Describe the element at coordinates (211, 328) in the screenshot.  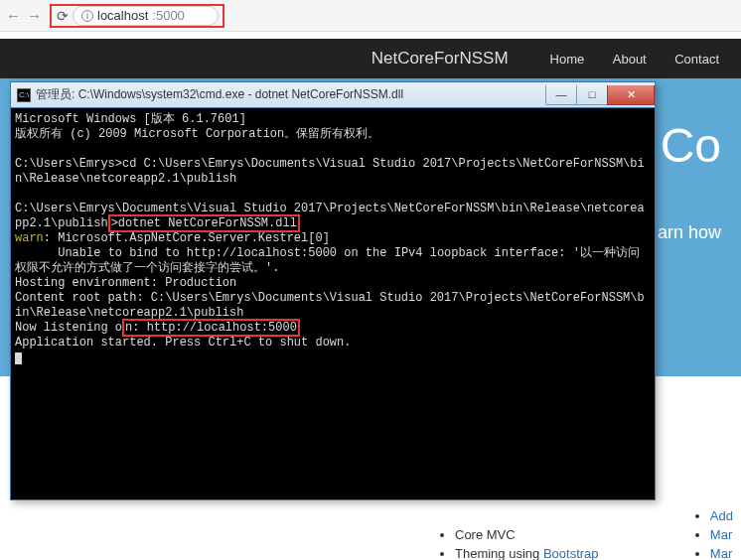
I see `highlight-listen-url: n: http://localhost:5000` at that location.